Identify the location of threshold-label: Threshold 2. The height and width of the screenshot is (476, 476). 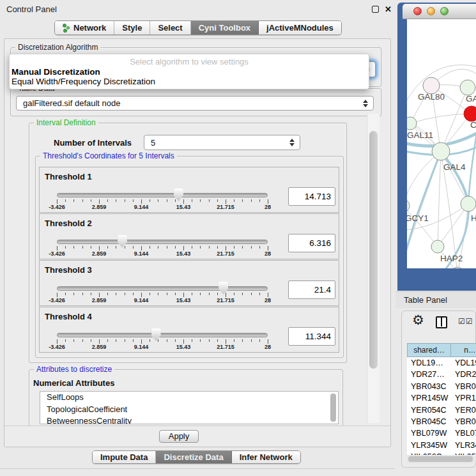
(68, 224).